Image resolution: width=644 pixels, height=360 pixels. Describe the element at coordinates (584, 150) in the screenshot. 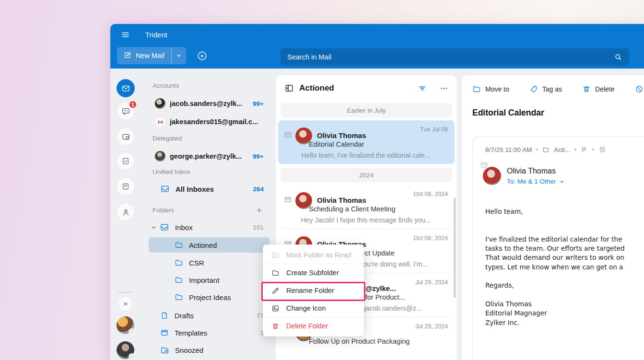

I see `flag-icon` at that location.